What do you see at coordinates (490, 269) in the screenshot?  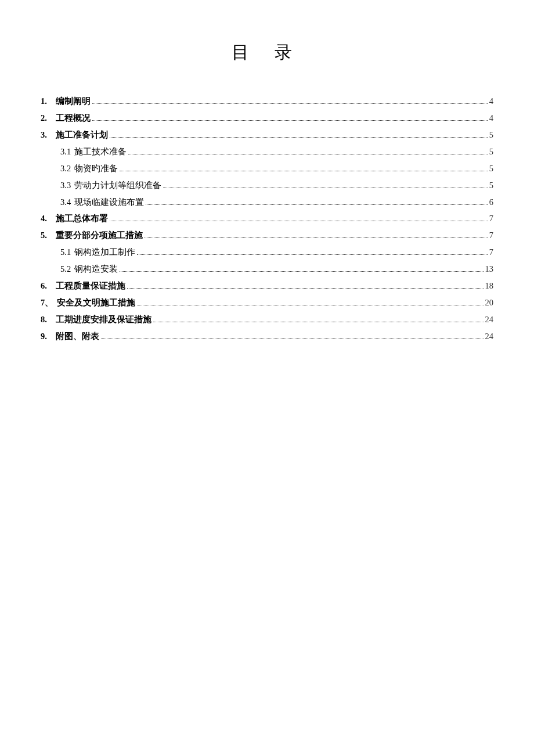 I see `toc-entry-page: 13` at bounding box center [490, 269].